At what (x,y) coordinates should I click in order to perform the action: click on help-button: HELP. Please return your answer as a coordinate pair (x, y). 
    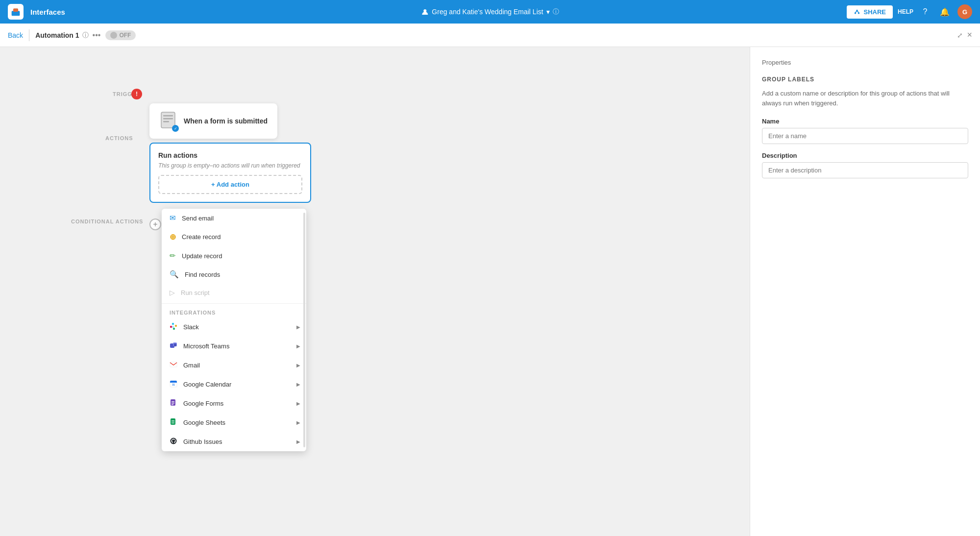
    Looking at the image, I should click on (906, 12).